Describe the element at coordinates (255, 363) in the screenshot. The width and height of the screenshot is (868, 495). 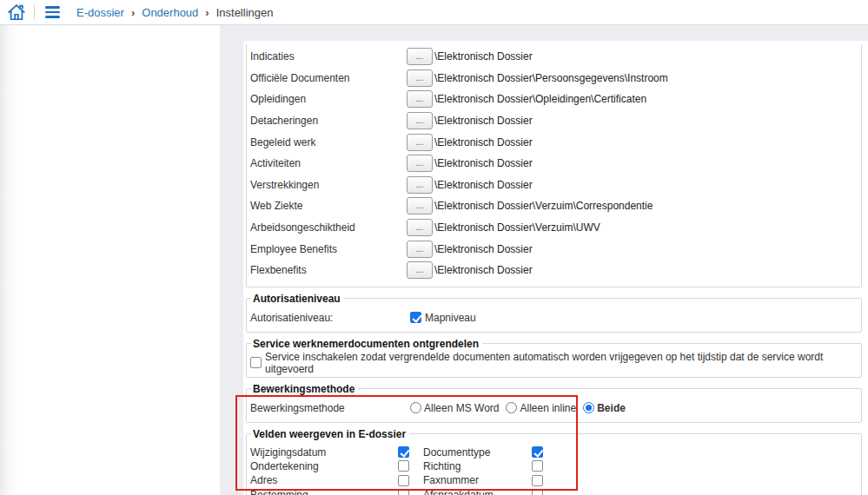
I see `service-inschakelen-checkbox` at that location.